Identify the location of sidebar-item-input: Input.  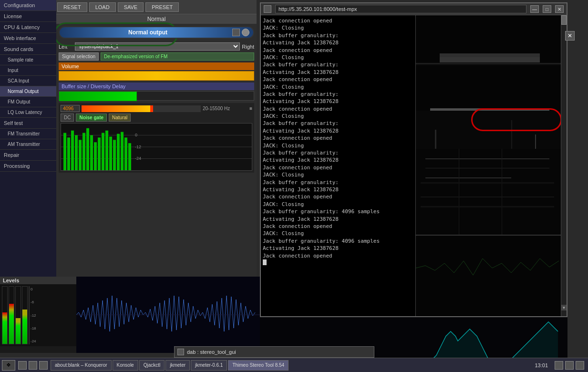
(28, 71).